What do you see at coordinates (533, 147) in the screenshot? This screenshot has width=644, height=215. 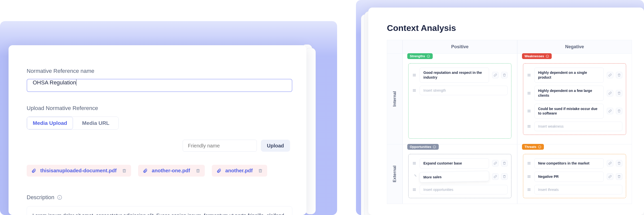 I see `threats-tag: Threats` at bounding box center [533, 147].